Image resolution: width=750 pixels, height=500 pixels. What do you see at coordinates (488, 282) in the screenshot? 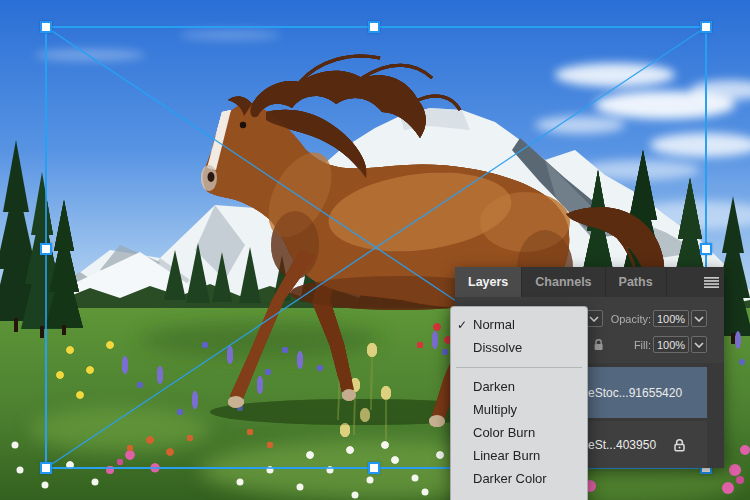
I see `tab-label: Layers` at bounding box center [488, 282].